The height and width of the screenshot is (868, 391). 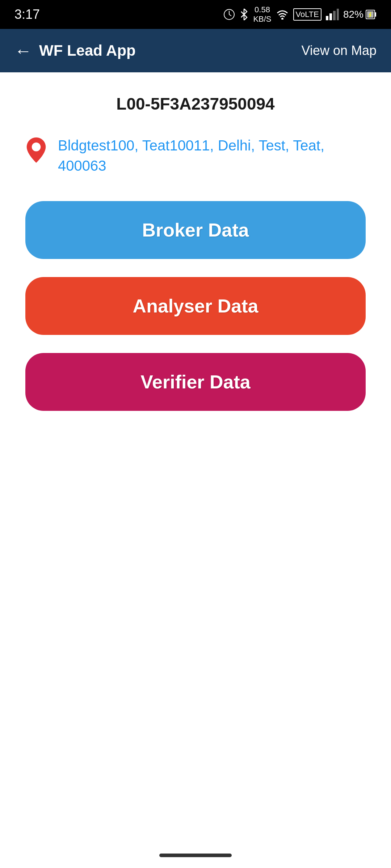 I want to click on app-bar-left: ← WF Lead App, so click(x=75, y=51).